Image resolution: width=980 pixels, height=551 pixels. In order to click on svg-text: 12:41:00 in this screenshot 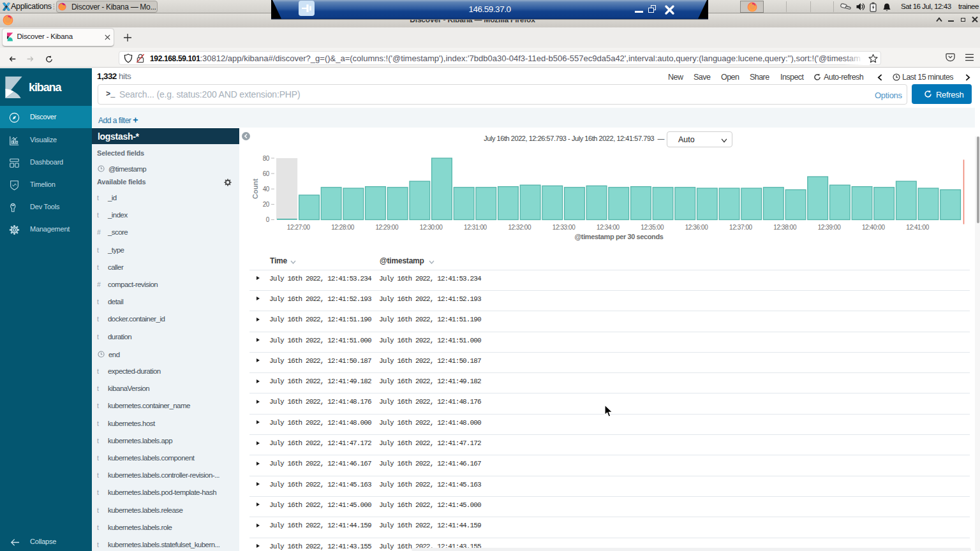, I will do `click(917, 227)`.